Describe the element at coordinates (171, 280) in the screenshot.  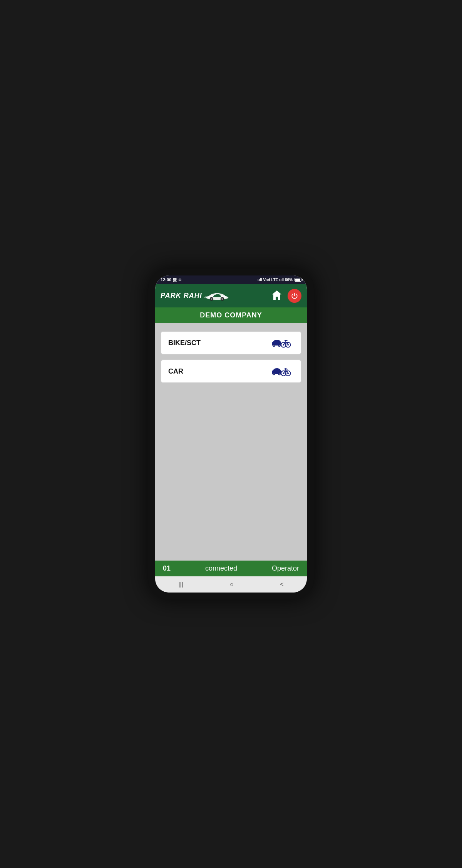
I see `status-left: 12:00 🖼 ⊕` at that location.